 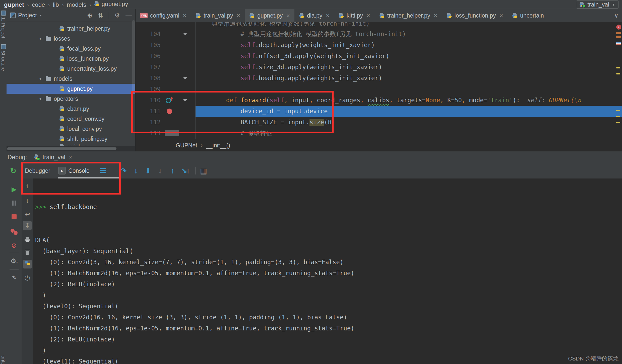 What do you see at coordinates (270, 16) in the screenshot?
I see `tab-gupnet.py: gupnet.py×` at bounding box center [270, 16].